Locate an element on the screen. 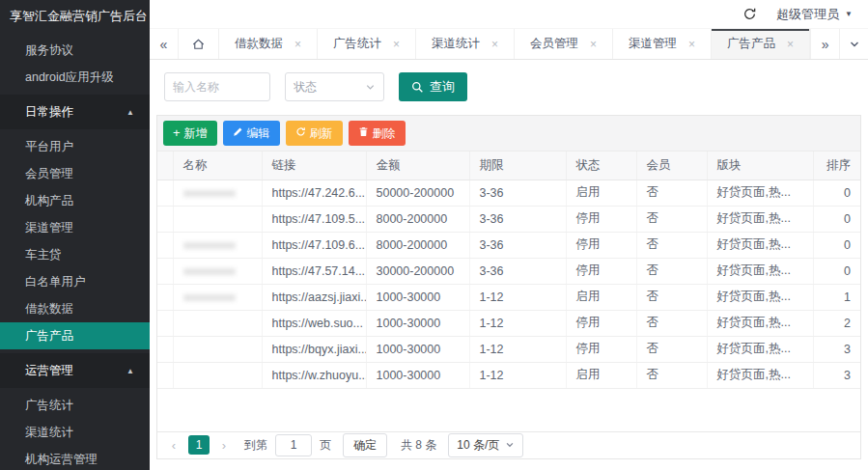 The width and height of the screenshot is (868, 470). cell-link: https://47.242.6... is located at coordinates (314, 193).